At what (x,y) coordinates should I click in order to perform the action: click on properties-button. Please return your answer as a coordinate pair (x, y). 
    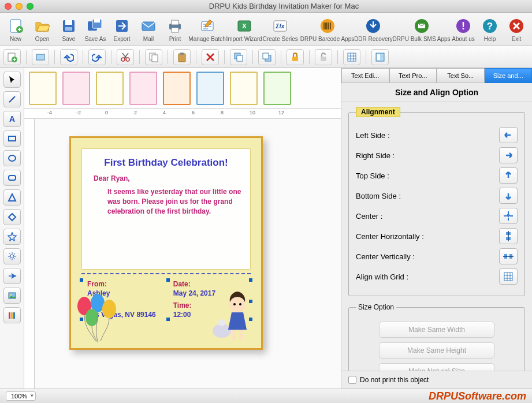
    Looking at the image, I should click on (380, 57).